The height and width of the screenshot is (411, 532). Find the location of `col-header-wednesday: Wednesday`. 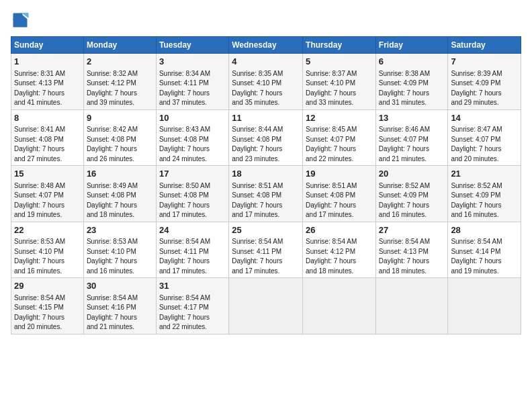

col-header-wednesday: Wednesday is located at coordinates (266, 46).